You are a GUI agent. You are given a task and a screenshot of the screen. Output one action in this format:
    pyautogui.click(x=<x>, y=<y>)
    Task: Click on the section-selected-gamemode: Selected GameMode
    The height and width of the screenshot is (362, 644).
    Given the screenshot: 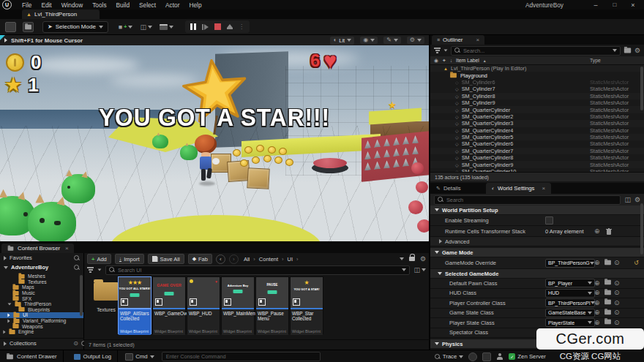 What is the action you would take?
    pyautogui.click(x=537, y=274)
    